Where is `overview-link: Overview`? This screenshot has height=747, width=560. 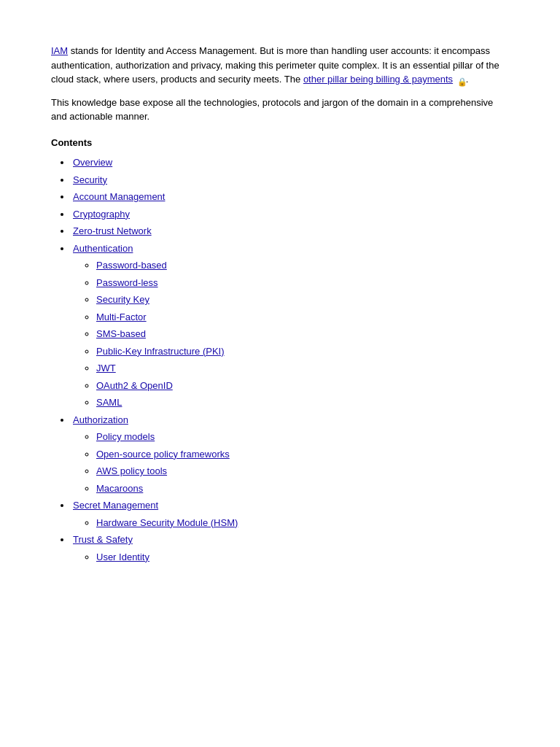 overview-link: Overview is located at coordinates (93, 162).